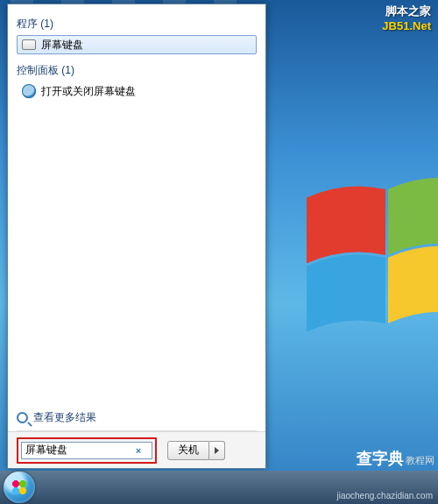 Image resolution: width=438 pixels, height=504 pixels. What do you see at coordinates (137, 70) in the screenshot?
I see `section-header-control-panel: 控制面板 (1)` at bounding box center [137, 70].